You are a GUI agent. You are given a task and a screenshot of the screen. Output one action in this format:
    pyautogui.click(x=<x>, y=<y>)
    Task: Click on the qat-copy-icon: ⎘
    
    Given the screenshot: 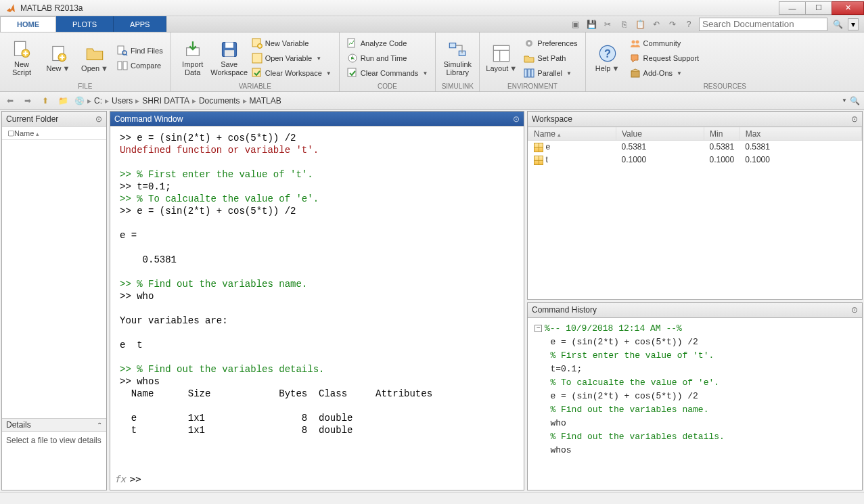 What is the action you would take?
    pyautogui.click(x=624, y=24)
    